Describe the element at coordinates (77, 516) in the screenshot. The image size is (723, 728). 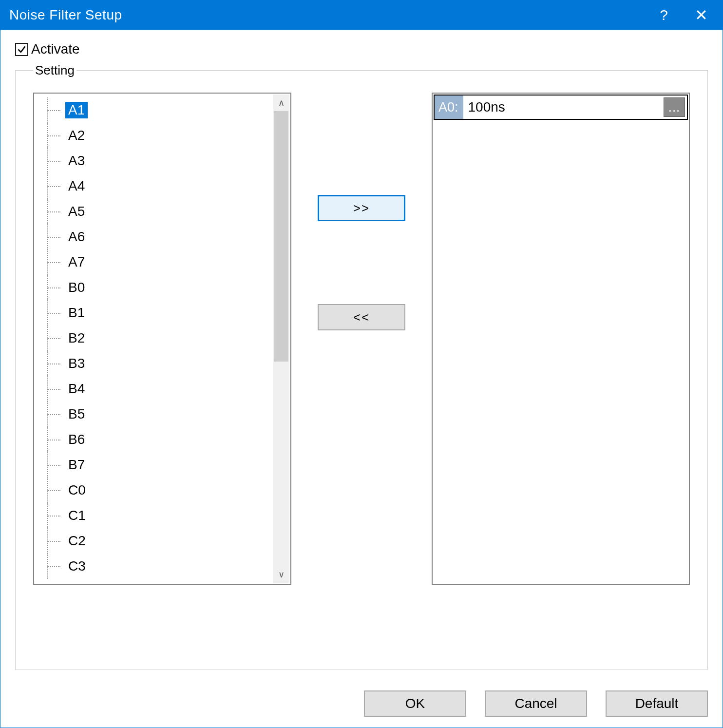
I see `list-item-label: C1` at that location.